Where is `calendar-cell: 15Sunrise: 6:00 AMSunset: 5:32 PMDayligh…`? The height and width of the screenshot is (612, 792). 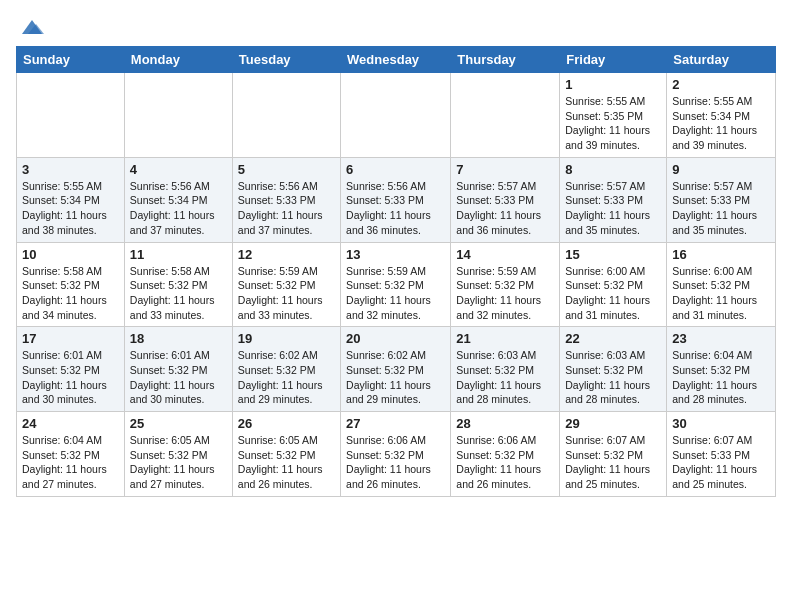
calendar-cell: 15Sunrise: 6:00 AMSunset: 5:32 PMDayligh… is located at coordinates (614, 284).